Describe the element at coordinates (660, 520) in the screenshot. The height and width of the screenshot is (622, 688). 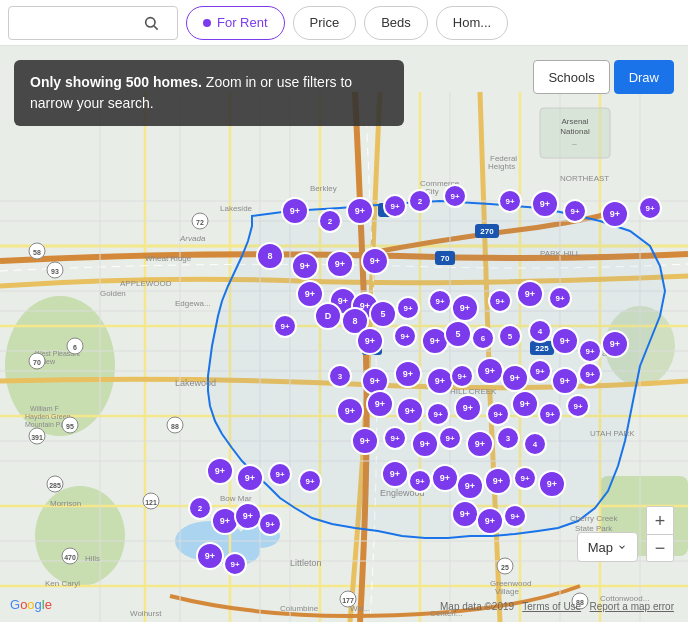
I see `zoom-in-button: +` at that location.